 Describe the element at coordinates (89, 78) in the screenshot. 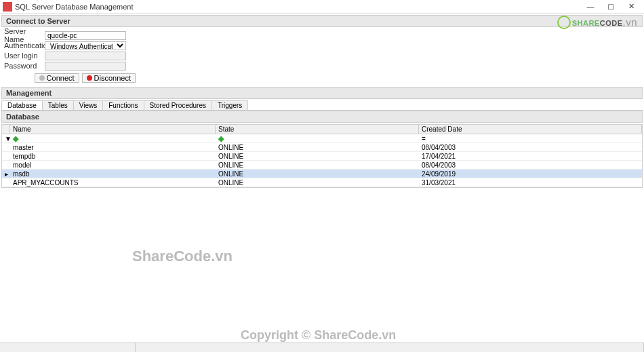

I see `disconnect-status-icon` at that location.